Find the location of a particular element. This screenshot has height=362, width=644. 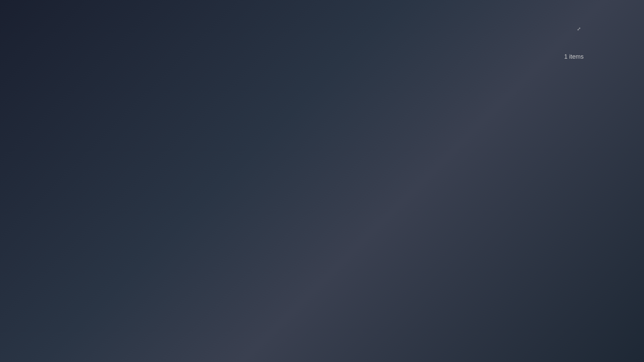

items-count: 1 items is located at coordinates (574, 57).